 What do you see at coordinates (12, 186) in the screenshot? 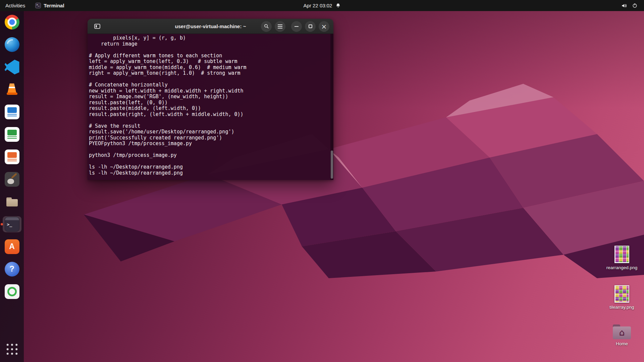
I see `dock` at bounding box center [12, 186].